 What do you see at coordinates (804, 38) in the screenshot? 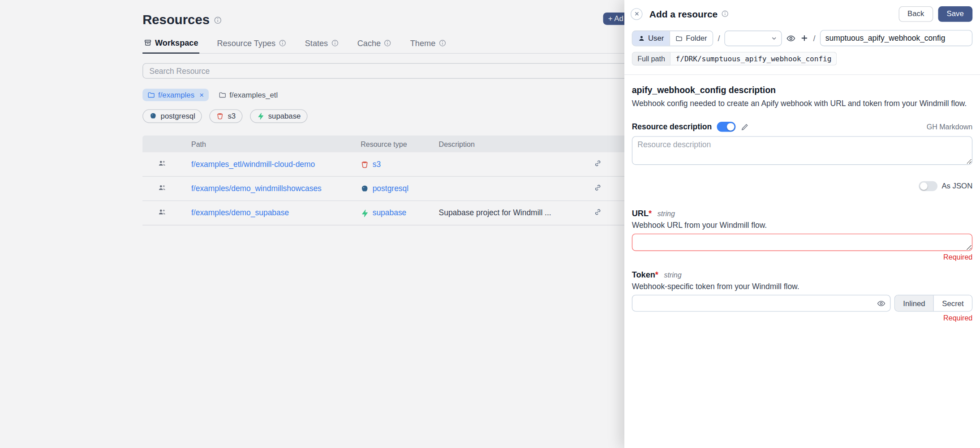
I see `add-owner-button` at bounding box center [804, 38].